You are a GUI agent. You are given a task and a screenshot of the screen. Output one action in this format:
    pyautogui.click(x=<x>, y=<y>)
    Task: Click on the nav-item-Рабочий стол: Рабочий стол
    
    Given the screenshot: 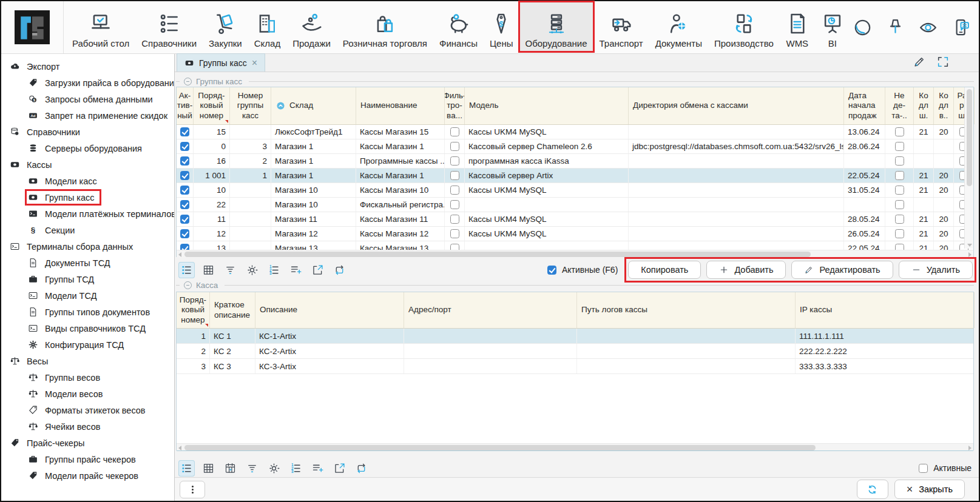 What is the action you would take?
    pyautogui.click(x=101, y=27)
    